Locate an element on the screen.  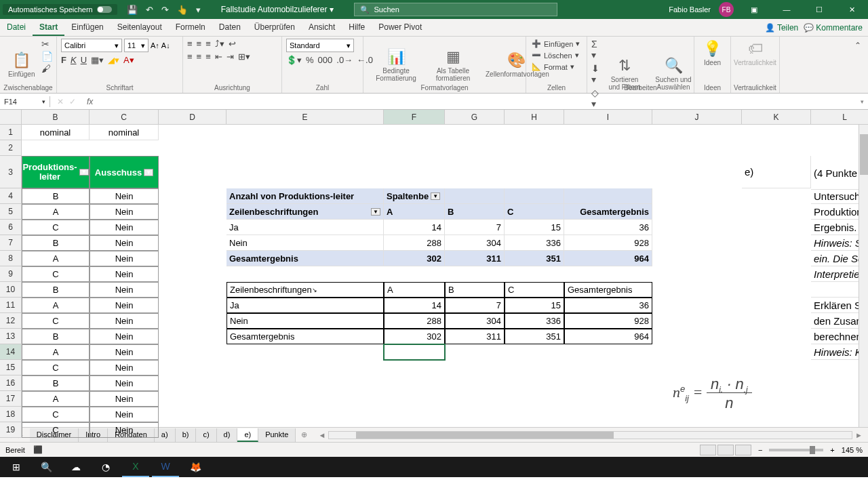
cell-C10: Nein is located at coordinates (124, 290).